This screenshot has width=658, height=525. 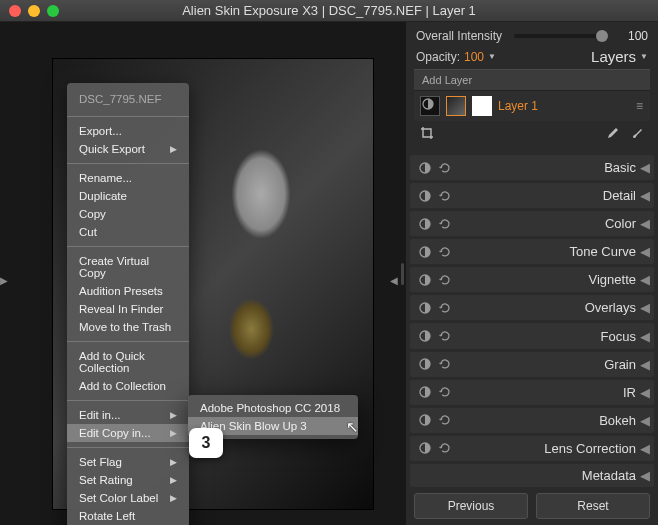 I want to click on panel-title: Tone Curve, so click(x=546, y=252).